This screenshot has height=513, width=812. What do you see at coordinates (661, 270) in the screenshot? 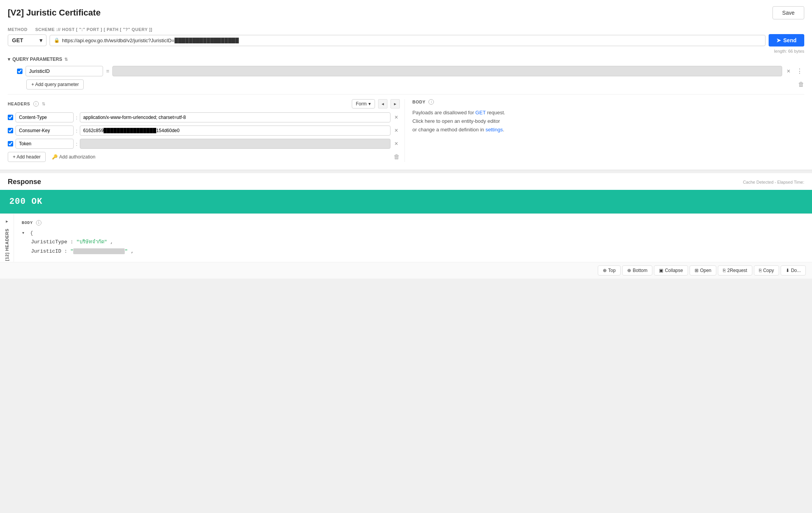
I see `collapse-icon: ▣` at bounding box center [661, 270].